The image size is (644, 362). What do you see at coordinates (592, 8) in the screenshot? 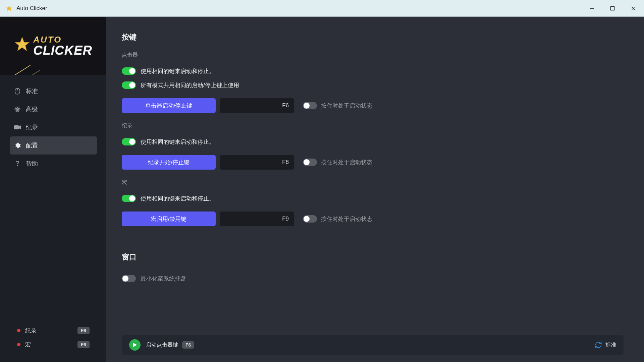
I see `minimize-button` at bounding box center [592, 8].